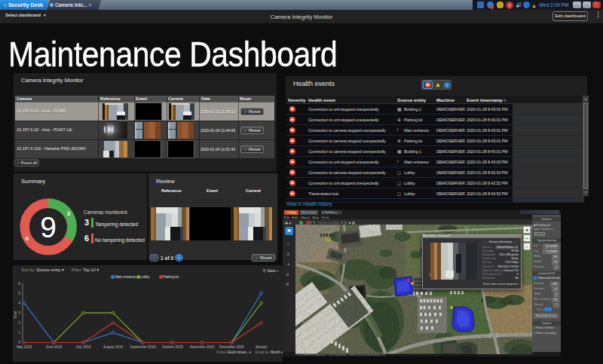 The image size is (603, 364). Describe the element at coordinates (48, 228) in the screenshot. I see `svg-text: 9` at that location.